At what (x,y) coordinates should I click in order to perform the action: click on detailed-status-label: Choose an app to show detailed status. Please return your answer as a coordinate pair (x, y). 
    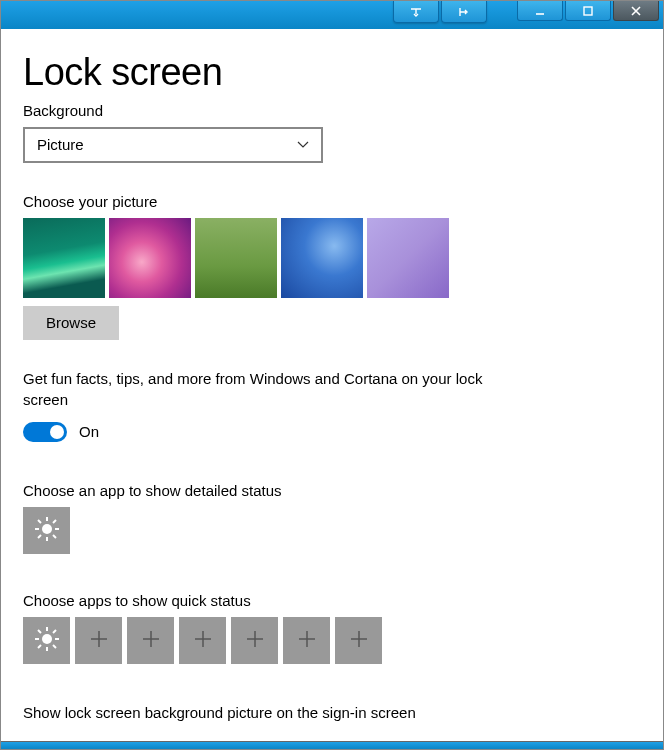
    Looking at the image, I should click on (332, 490).